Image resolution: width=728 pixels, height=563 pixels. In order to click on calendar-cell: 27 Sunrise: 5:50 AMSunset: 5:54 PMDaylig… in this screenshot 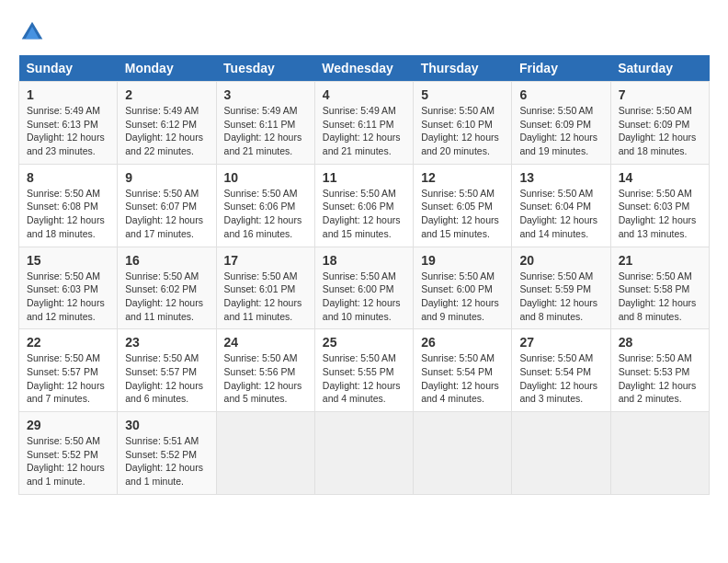, I will do `click(561, 371)`.